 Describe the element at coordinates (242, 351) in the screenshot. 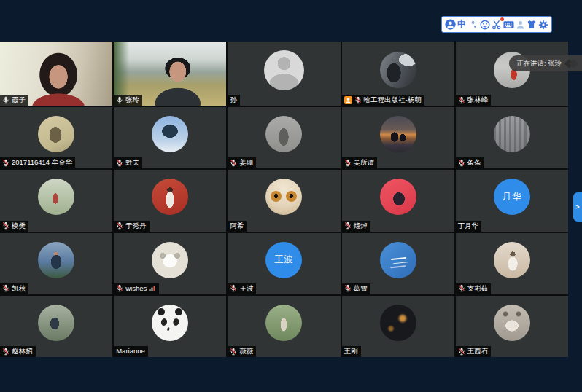

I see `name-tag: 薇薇` at that location.